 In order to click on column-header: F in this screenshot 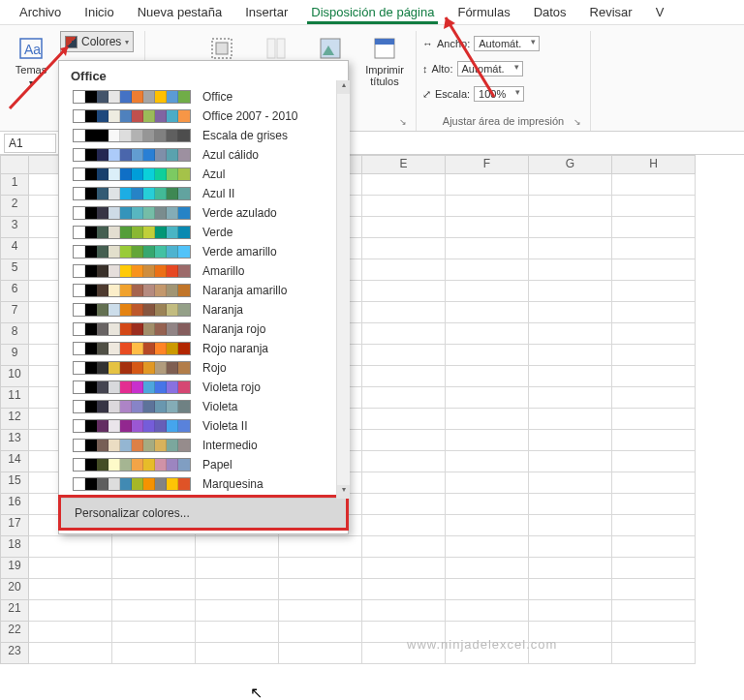, I will do `click(487, 165)`.